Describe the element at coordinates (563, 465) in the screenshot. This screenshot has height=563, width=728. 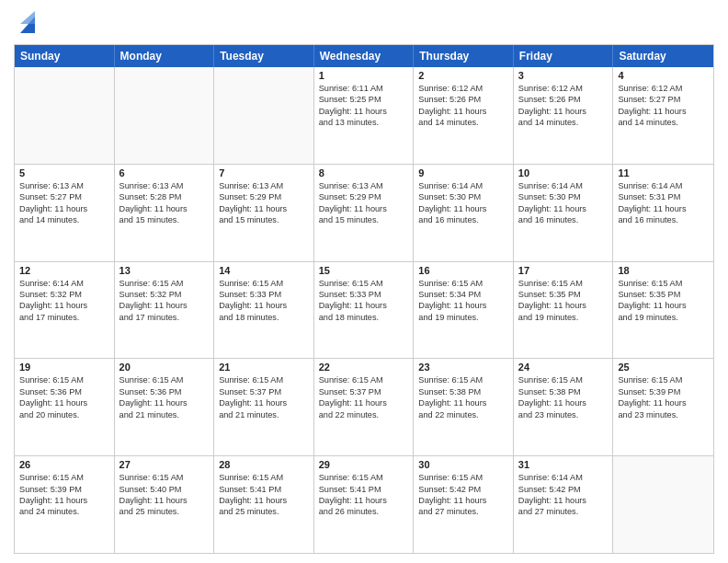
I see `day-number: 31` at that location.